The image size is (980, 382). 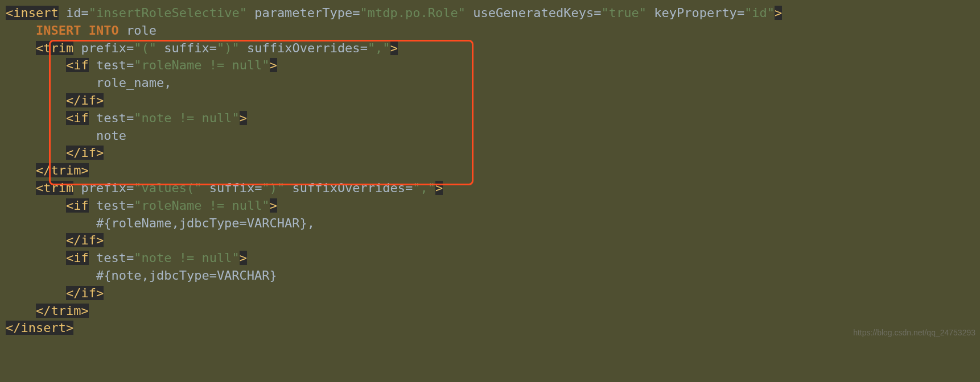 What do you see at coordinates (224, 188) in the screenshot?
I see `code-line: <trim prefix="values(" suffix=")" suffix…` at bounding box center [224, 188].